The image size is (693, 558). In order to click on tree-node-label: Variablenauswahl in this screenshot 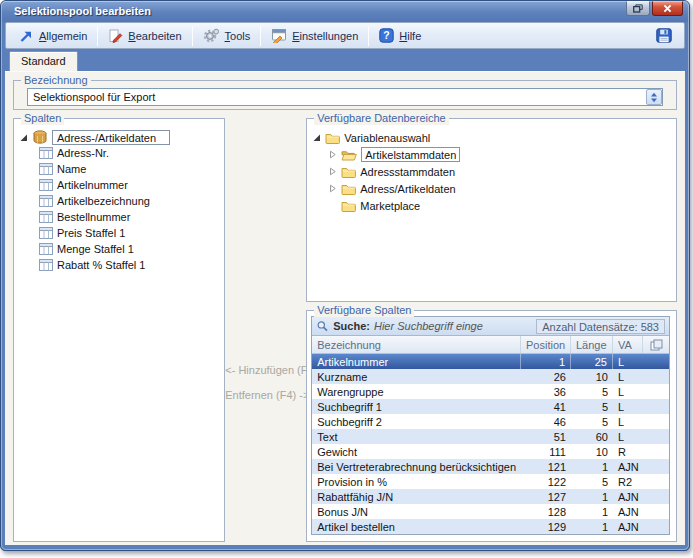, I will do `click(387, 138)`.